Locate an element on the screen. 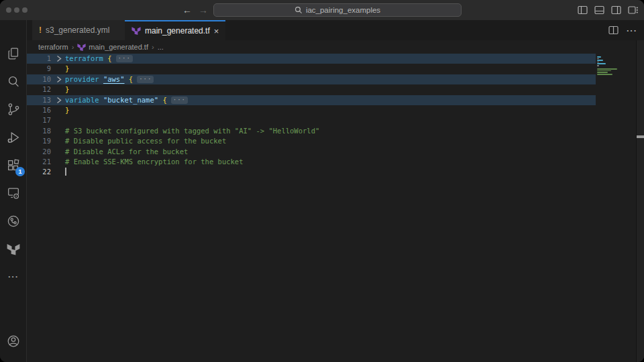  code-line: 10provider "aws" {··· is located at coordinates (335, 79).